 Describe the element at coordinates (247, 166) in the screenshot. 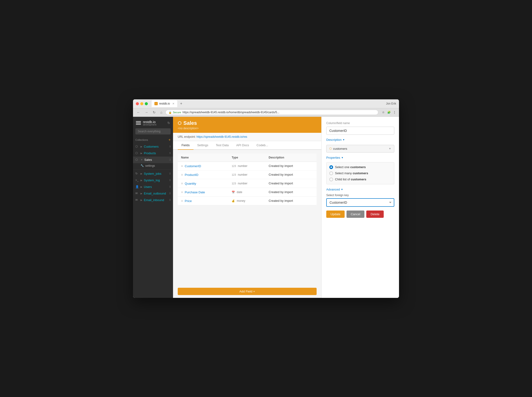

I see `field-type-cell: 123 number` at that location.